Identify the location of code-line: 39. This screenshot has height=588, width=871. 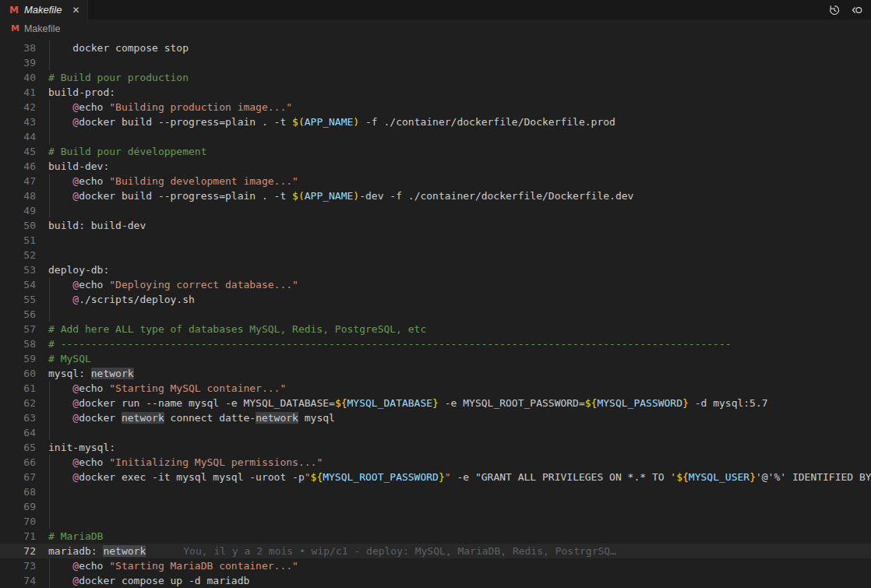
(436, 62).